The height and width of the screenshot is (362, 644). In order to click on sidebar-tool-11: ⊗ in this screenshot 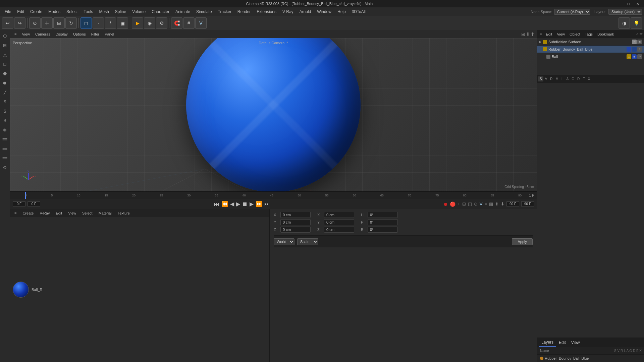, I will do `click(5, 130)`.